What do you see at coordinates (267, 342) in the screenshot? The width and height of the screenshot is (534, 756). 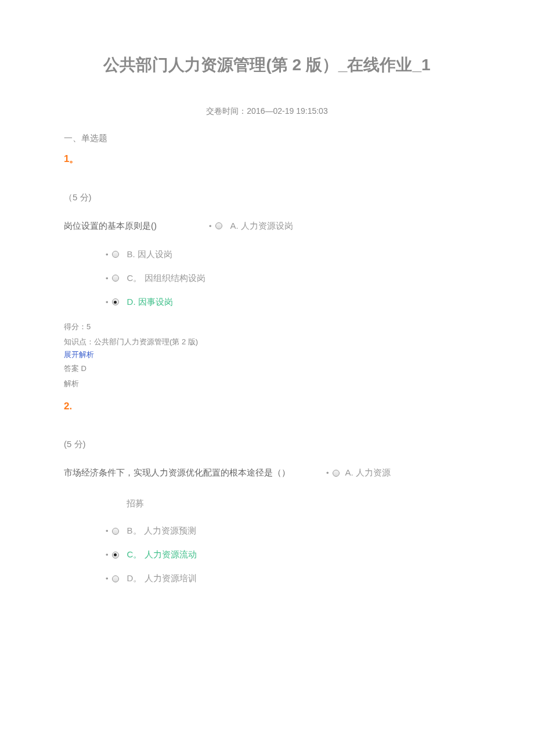 I see `knowledge-point: 知识点：公共部门人力资源管理(第 2 版)` at bounding box center [267, 342].